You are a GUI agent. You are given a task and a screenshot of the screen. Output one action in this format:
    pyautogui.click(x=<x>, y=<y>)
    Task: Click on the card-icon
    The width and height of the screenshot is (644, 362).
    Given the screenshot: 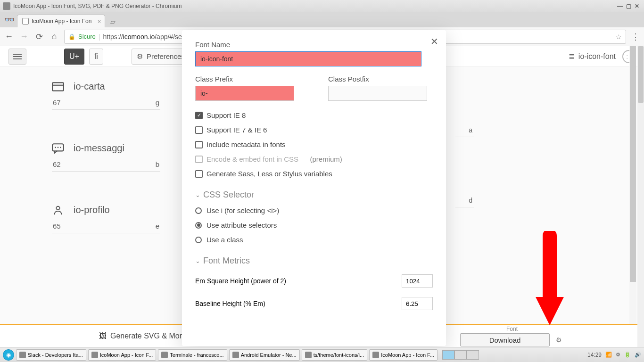 What is the action you would take?
    pyautogui.click(x=58, y=87)
    